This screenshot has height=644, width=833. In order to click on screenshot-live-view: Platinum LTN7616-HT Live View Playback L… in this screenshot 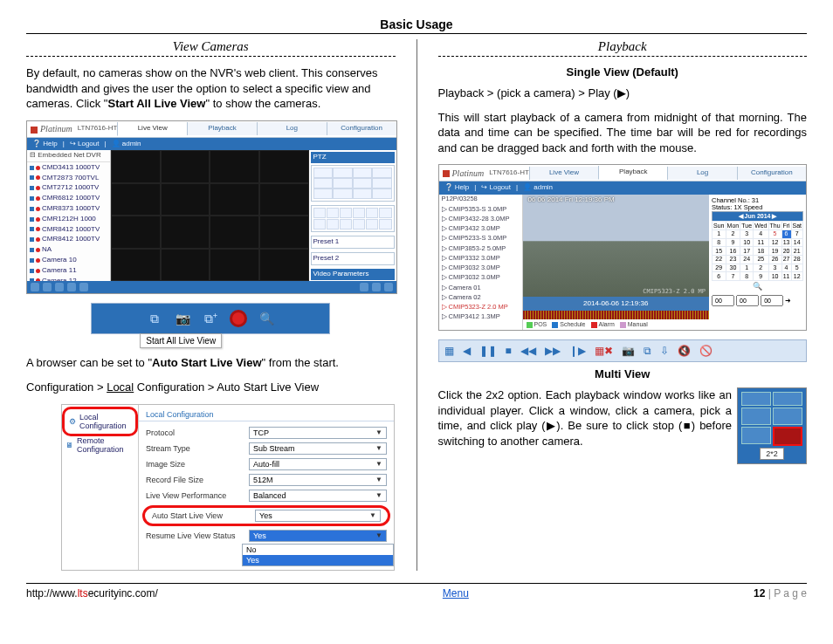, I will do `click(211, 208)`.